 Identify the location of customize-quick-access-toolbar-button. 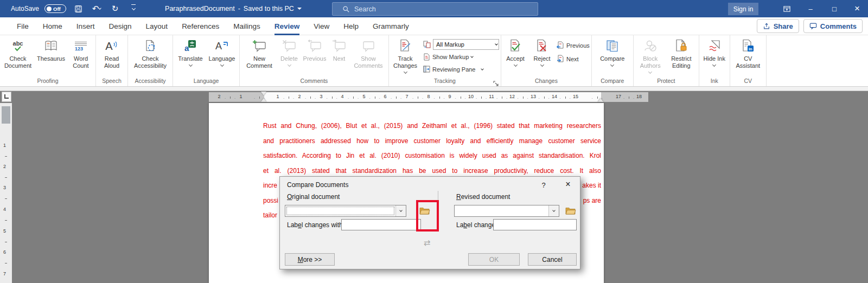
(133, 9).